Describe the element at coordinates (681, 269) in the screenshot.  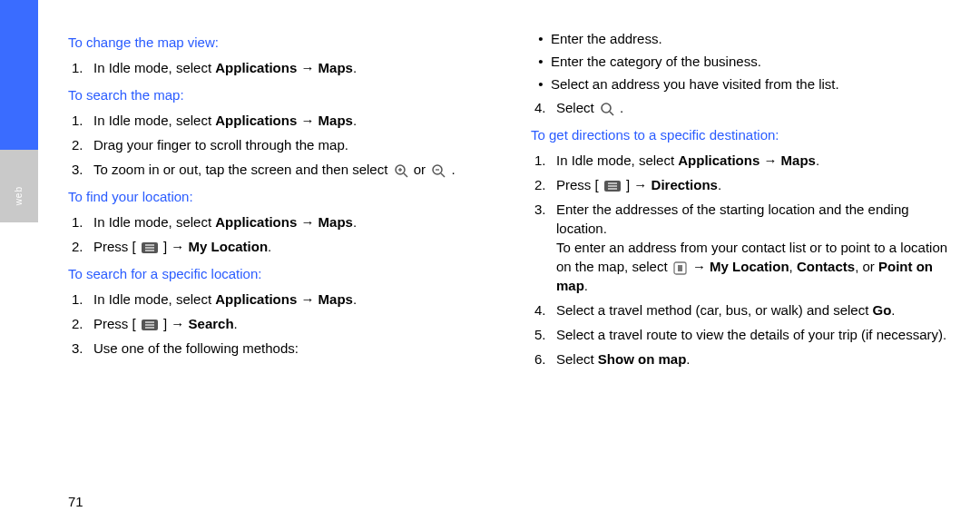
I see `address-source-icon` at that location.